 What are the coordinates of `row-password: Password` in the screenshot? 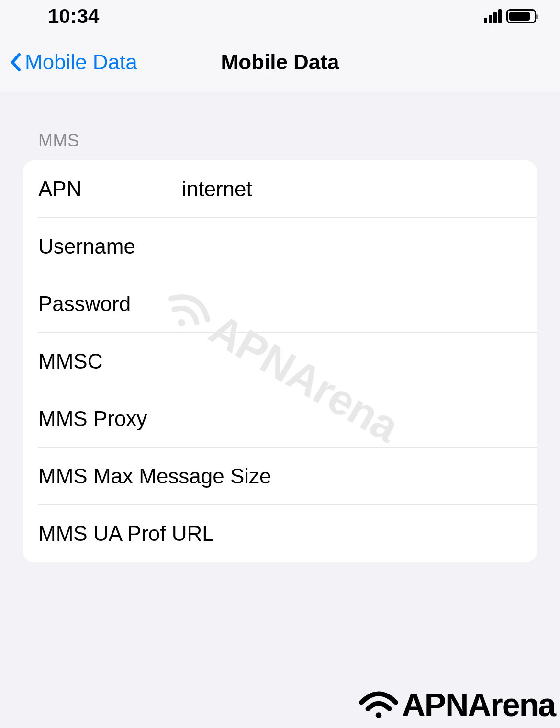 It's located at (280, 304).